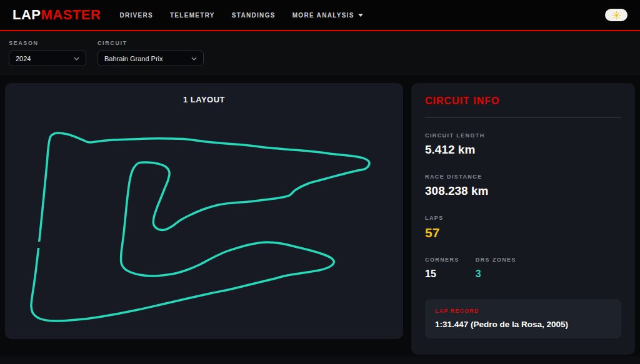 Image resolution: width=640 pixels, height=364 pixels. I want to click on corners-drs-row: CORNERS 15 DRS ZONES 3, so click(523, 268).